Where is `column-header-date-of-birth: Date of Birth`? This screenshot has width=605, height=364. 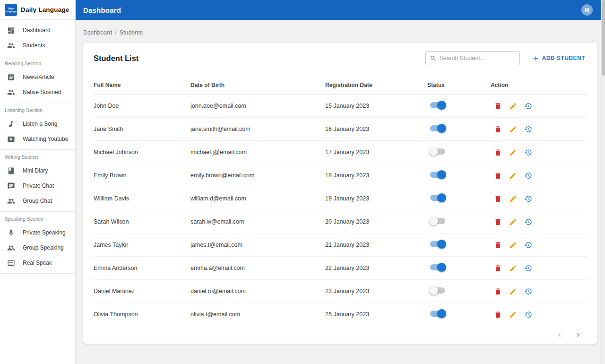 column-header-date-of-birth: Date of Birth is located at coordinates (258, 85).